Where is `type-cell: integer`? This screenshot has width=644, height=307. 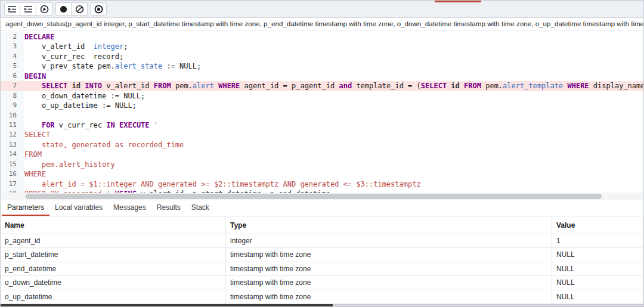
type-cell: integer is located at coordinates (389, 241).